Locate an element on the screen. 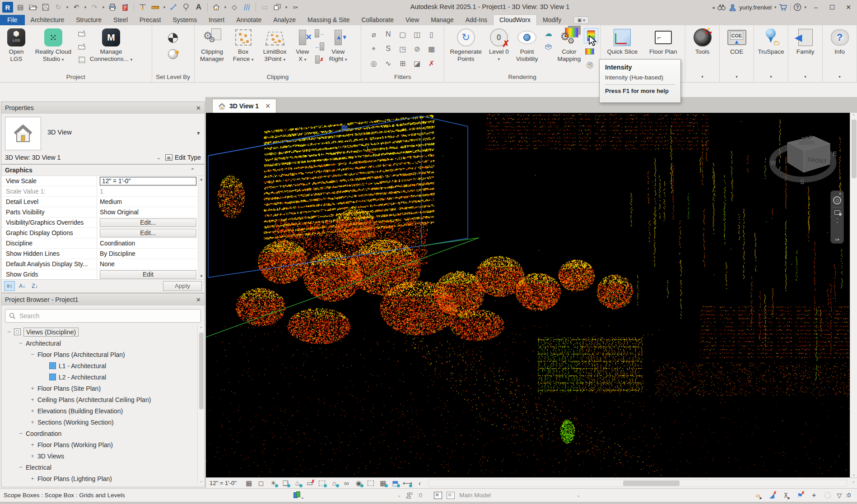 Image resolution: width=857 pixels, height=504 pixels. selected-type: 3D View: 3D View 1 is located at coordinates (33, 157).